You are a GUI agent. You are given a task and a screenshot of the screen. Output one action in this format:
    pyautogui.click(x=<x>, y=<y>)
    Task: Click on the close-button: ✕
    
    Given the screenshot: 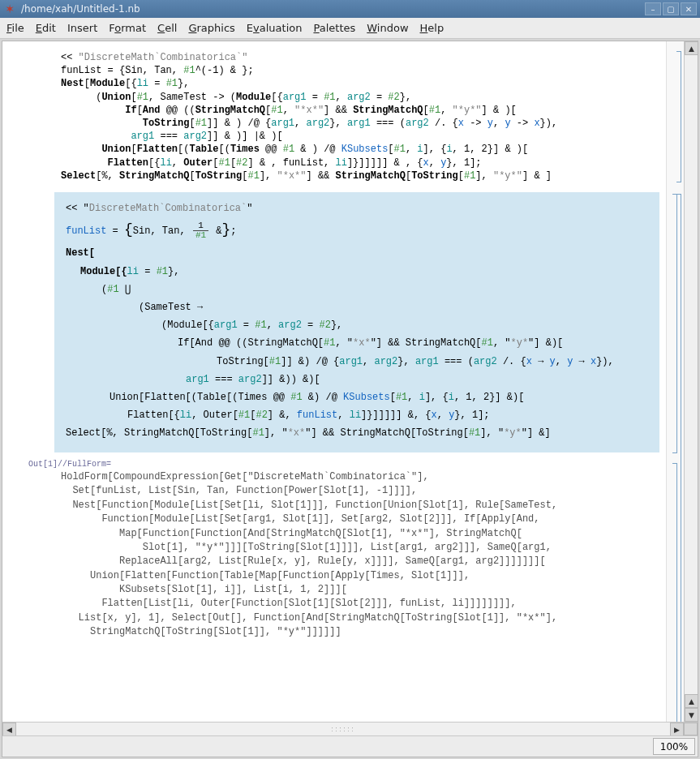 What is the action you would take?
    pyautogui.click(x=689, y=9)
    